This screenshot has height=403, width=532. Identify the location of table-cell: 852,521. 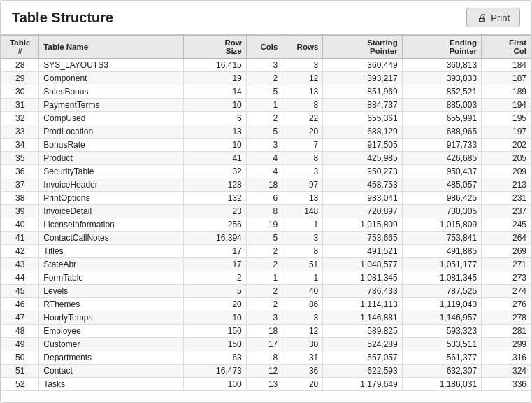
(442, 92).